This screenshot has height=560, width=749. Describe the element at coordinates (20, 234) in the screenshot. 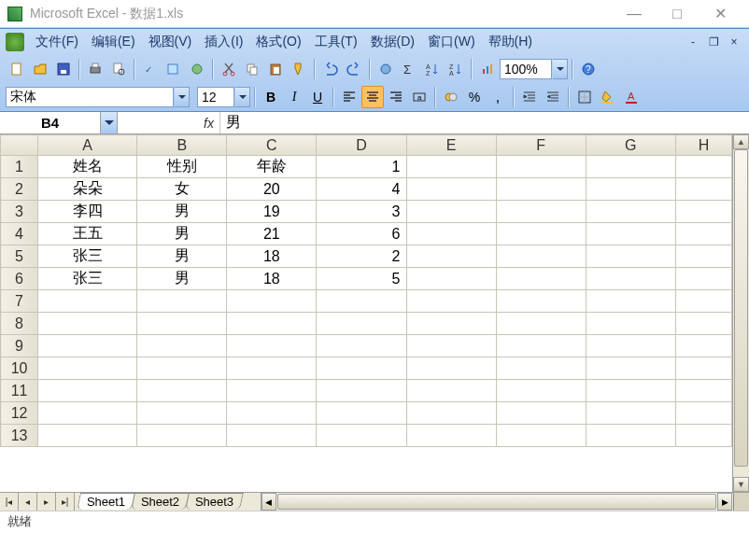

I see `row-header: 4` at that location.